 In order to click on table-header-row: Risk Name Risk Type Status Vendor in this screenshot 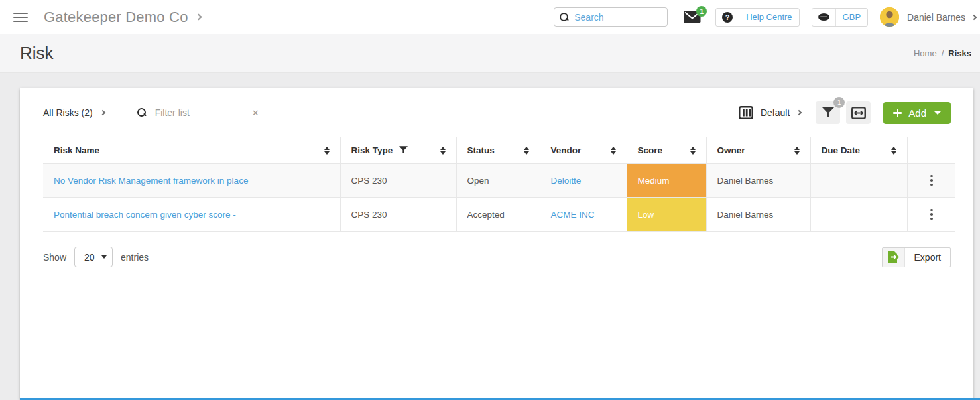, I will do `click(499, 151)`.